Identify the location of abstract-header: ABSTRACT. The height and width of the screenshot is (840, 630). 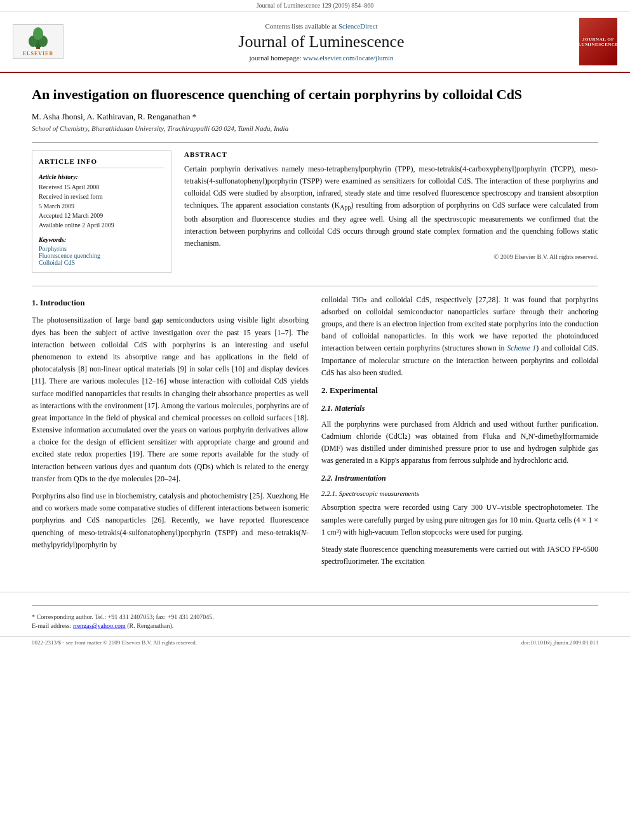
(391, 154).